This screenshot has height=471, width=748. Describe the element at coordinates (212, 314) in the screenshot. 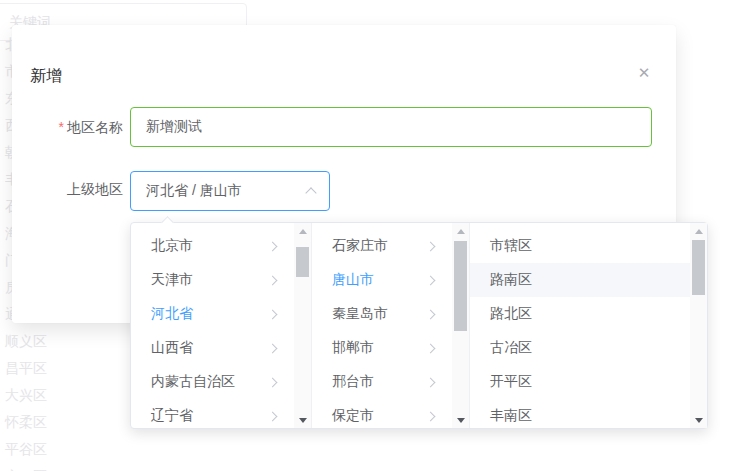

I see `cascader-option: 河北省` at that location.